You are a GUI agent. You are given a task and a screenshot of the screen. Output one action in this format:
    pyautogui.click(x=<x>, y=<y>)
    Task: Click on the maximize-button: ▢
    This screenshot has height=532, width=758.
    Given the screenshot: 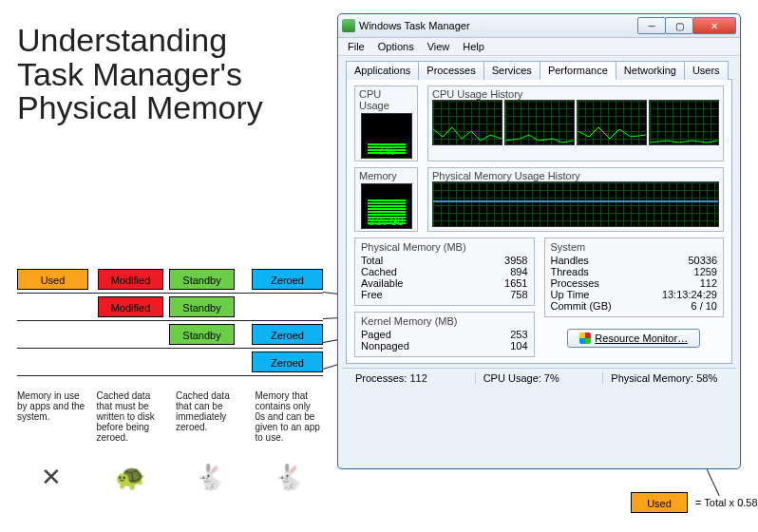 What is the action you would take?
    pyautogui.click(x=679, y=26)
    